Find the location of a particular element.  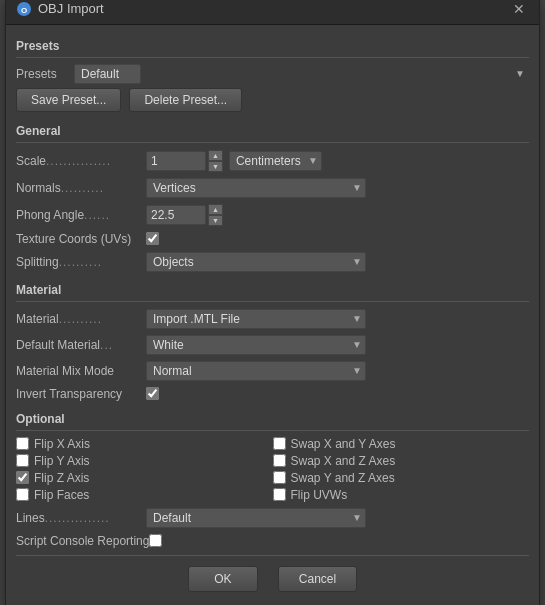

normals-select: Vertices Face None is located at coordinates (256, 188).